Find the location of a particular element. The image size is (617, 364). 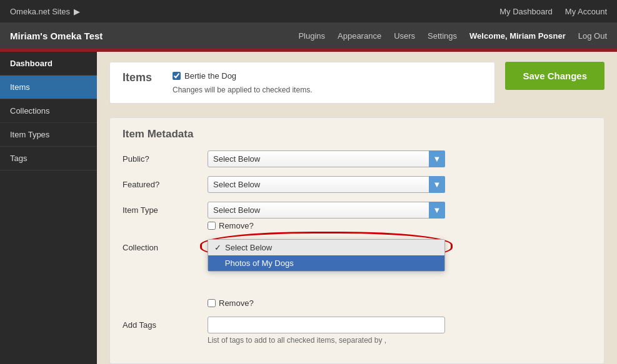

sidebar-item-collections: Collections is located at coordinates (49, 111).